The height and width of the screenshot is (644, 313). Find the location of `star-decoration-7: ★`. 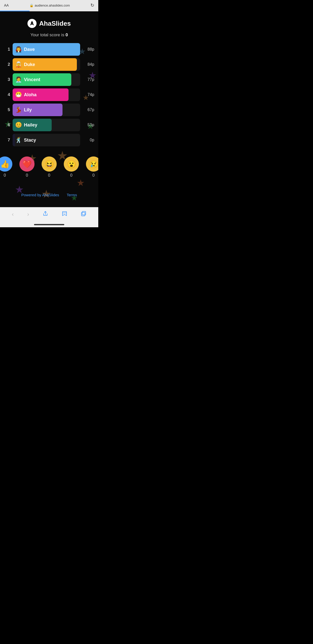

star-decoration-7: ★ is located at coordinates (81, 183).